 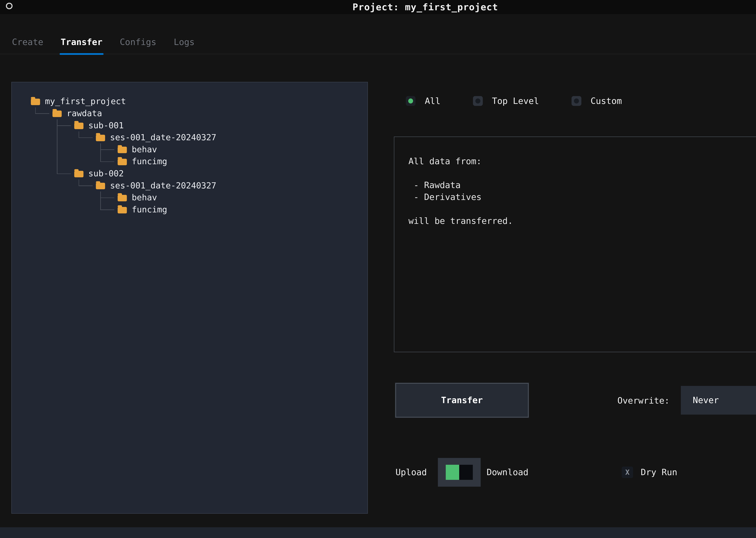 What do you see at coordinates (582, 161) in the screenshot?
I see `info-line: All data from:` at bounding box center [582, 161].